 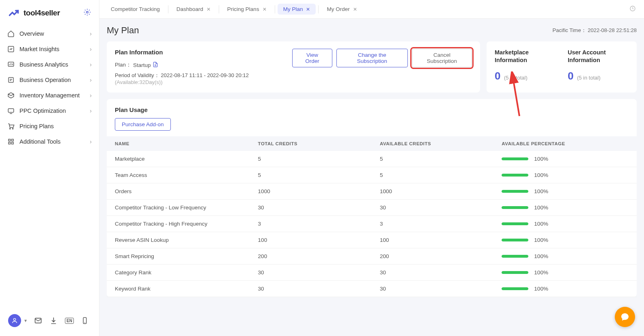 What do you see at coordinates (293, 67) in the screenshot?
I see `plan-information-card: Plan Information Plan： Startup Period of…` at bounding box center [293, 67].